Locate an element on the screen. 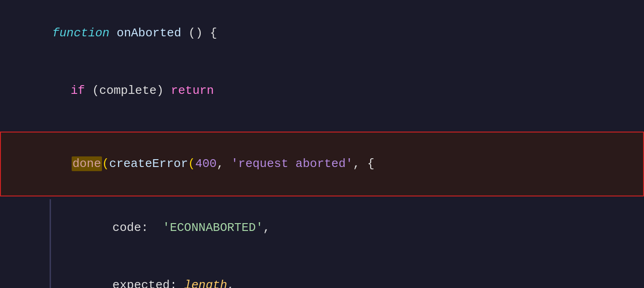  spaces is located at coordinates (155, 228).